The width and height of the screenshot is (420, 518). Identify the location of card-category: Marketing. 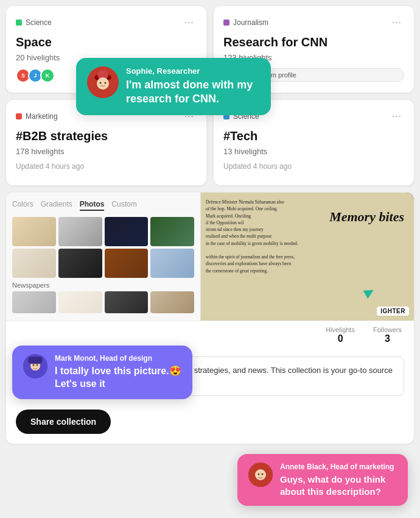
(37, 116).